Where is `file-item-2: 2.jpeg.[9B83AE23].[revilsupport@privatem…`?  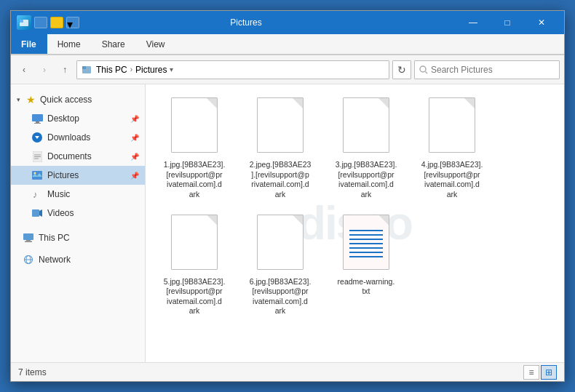
file-item-2: 2.jpeg.[9B83AE23].[revilsupport@privatem… is located at coordinates (280, 148).